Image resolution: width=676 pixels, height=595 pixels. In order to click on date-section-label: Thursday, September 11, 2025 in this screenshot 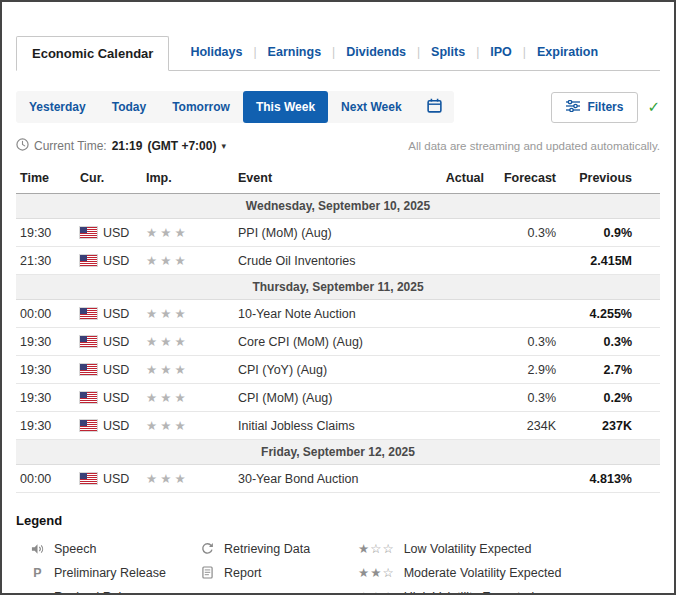, I will do `click(338, 288)`.